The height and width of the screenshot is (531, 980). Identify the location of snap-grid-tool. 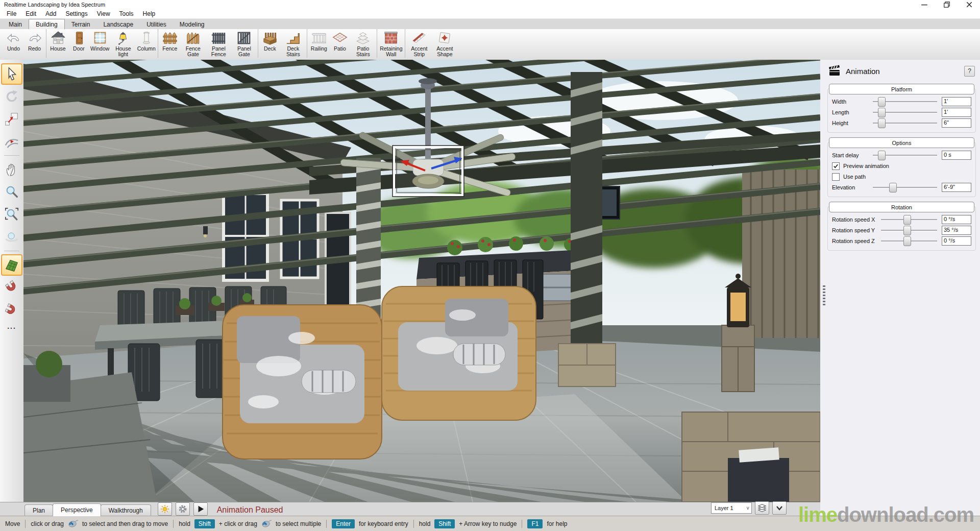
(12, 287).